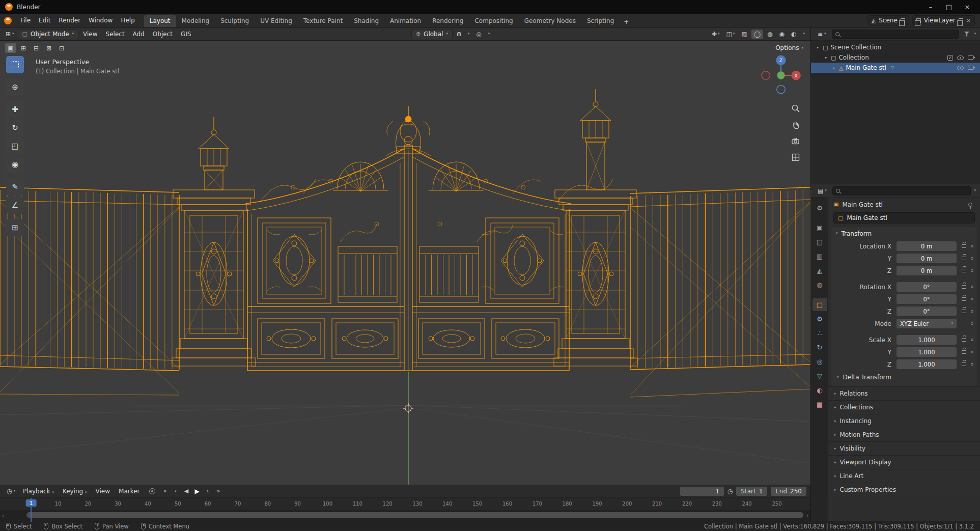 This screenshot has width=980, height=531. Describe the element at coordinates (820, 376) in the screenshot. I see `object-data-tab: ▽` at that location.